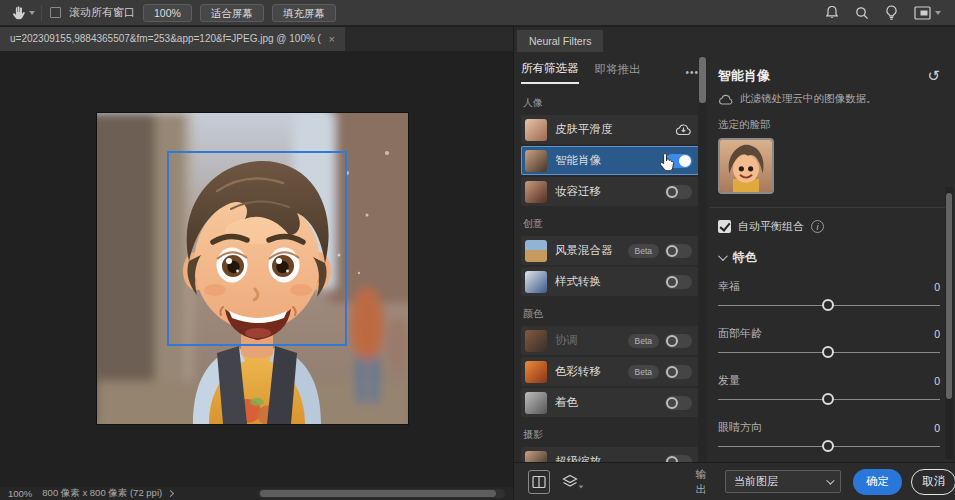  I want to click on zoom-100-button: 100%, so click(168, 13).